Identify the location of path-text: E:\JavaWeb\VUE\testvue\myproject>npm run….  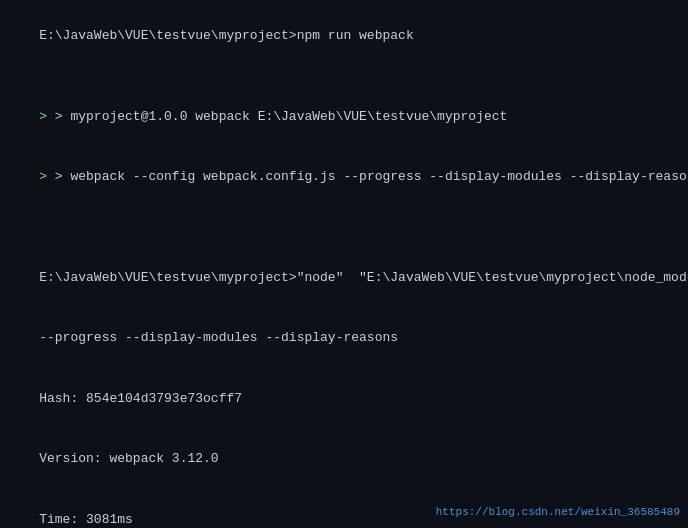
(226, 36).